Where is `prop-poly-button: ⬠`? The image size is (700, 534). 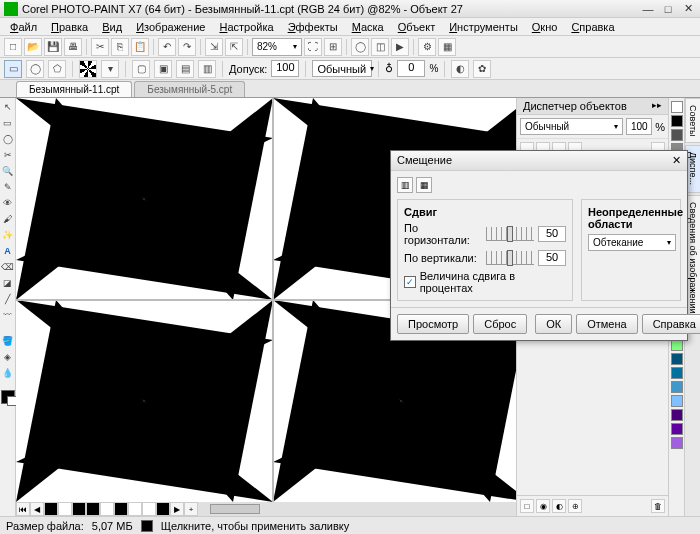 prop-poly-button: ⬠ is located at coordinates (57, 69).